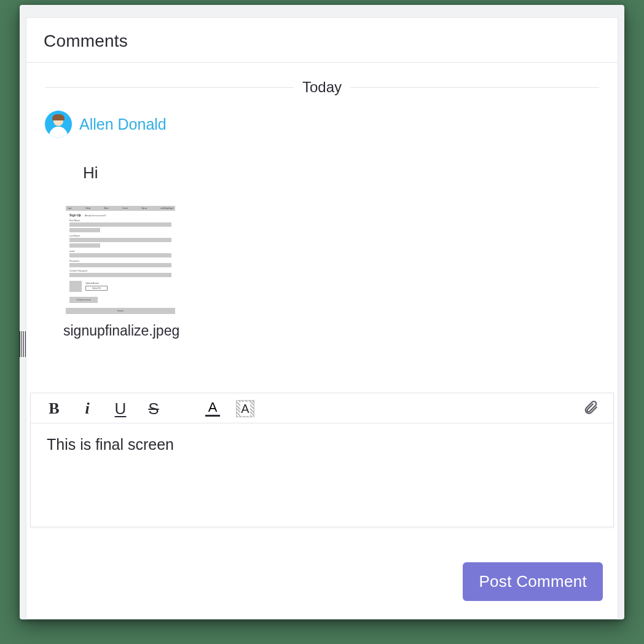 The height and width of the screenshot is (644, 644). What do you see at coordinates (120, 271) in the screenshot?
I see `thumb-field-label: Confirm Password` at bounding box center [120, 271].